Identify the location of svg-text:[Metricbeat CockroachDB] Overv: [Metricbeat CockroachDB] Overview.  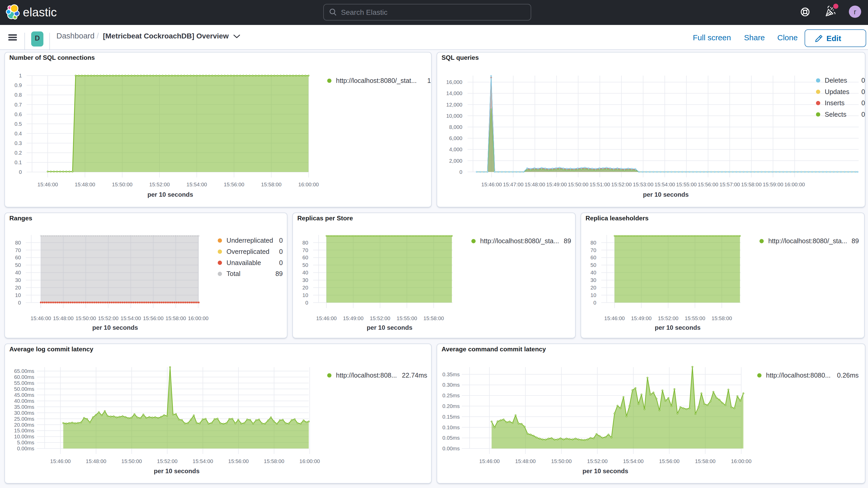
(166, 36).